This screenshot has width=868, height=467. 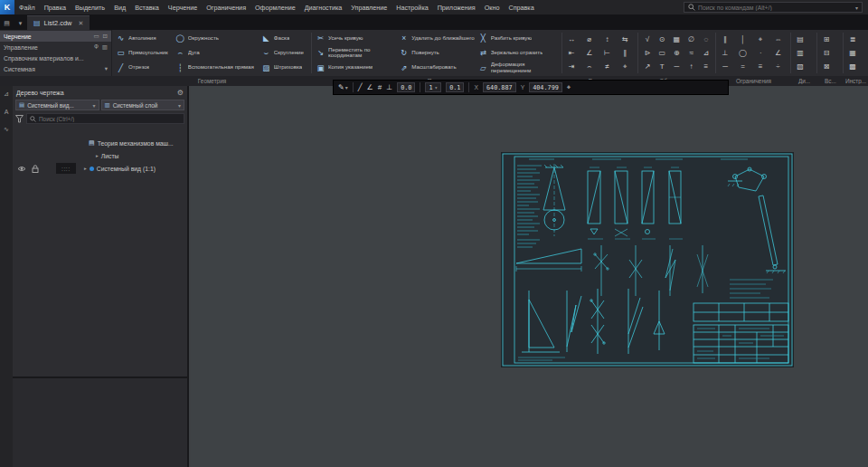 I want to click on icon-circle-dashed: ◌, so click(x=706, y=40).